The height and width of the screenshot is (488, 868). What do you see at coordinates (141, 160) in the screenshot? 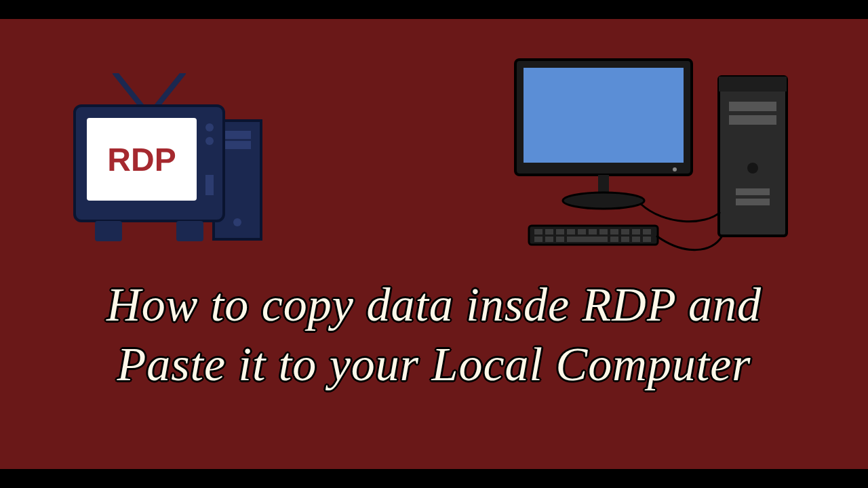
I see `rdp-screen-label: RDP` at bounding box center [141, 160].